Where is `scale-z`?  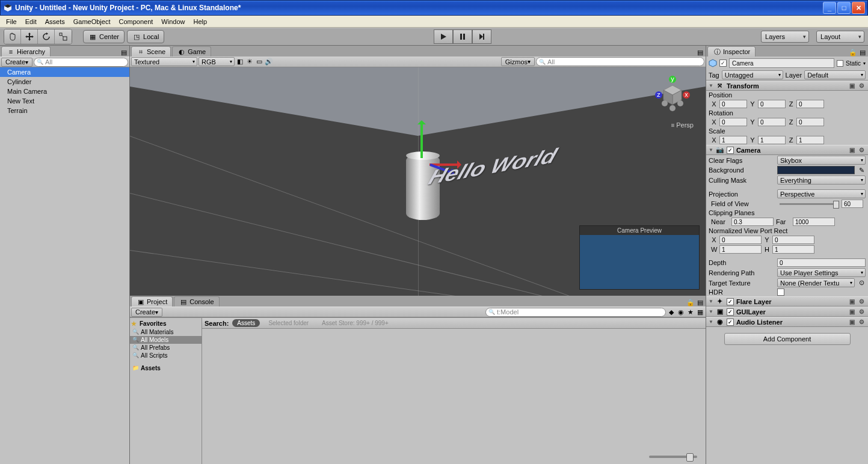
scale-z is located at coordinates (810, 140).